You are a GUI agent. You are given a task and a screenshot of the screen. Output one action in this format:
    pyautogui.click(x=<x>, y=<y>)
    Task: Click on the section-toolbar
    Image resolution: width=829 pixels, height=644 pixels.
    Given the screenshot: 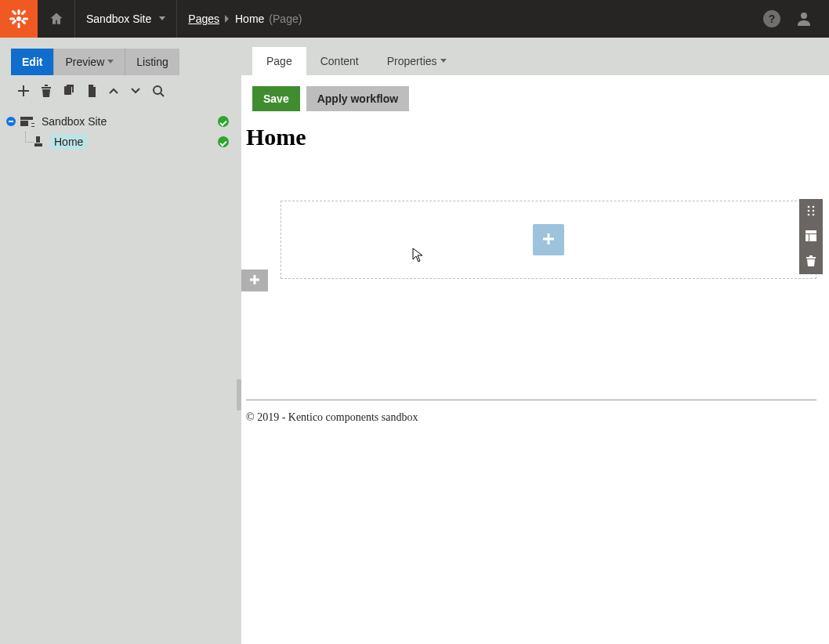 What is the action you would take?
    pyautogui.click(x=811, y=237)
    